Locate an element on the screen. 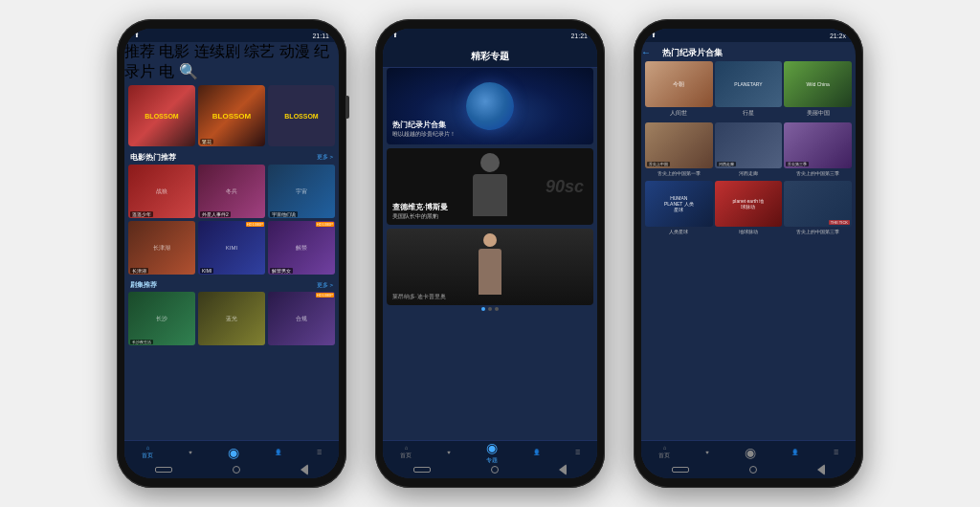  grid-item-1: PLANETARY is located at coordinates (748, 84).